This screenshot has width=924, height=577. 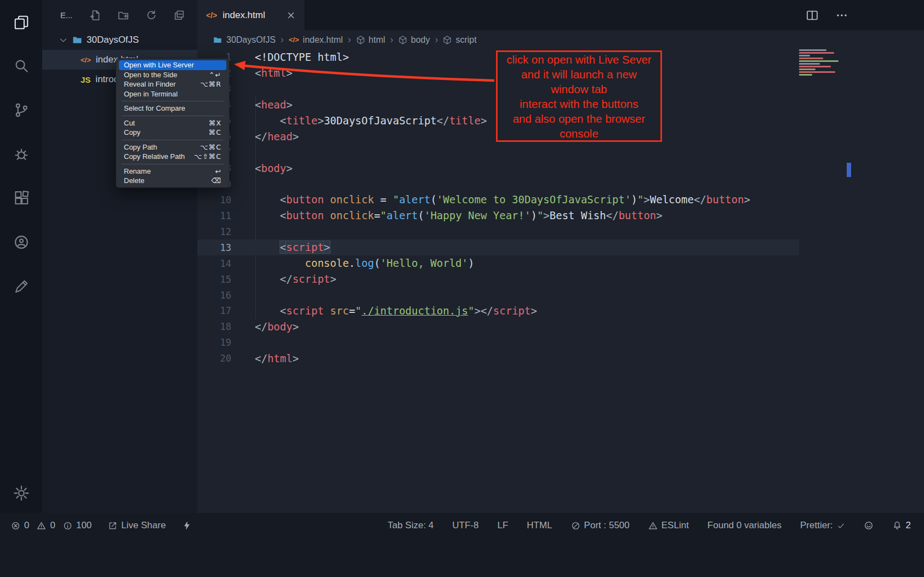 I want to click on code-line: 15 </script>, so click(x=498, y=279).